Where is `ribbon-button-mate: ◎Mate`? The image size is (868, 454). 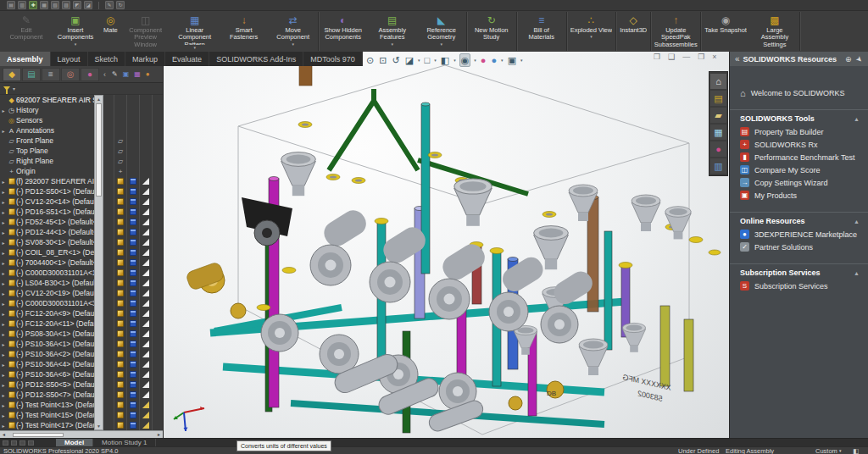 ribbon-button-mate: ◎Mate is located at coordinates (110, 31).